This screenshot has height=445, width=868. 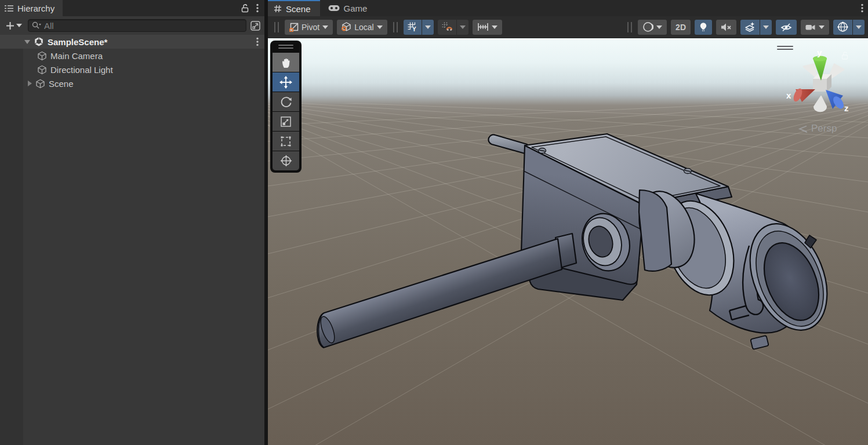 I want to click on svg-text: Y, so click(x=414, y=29).